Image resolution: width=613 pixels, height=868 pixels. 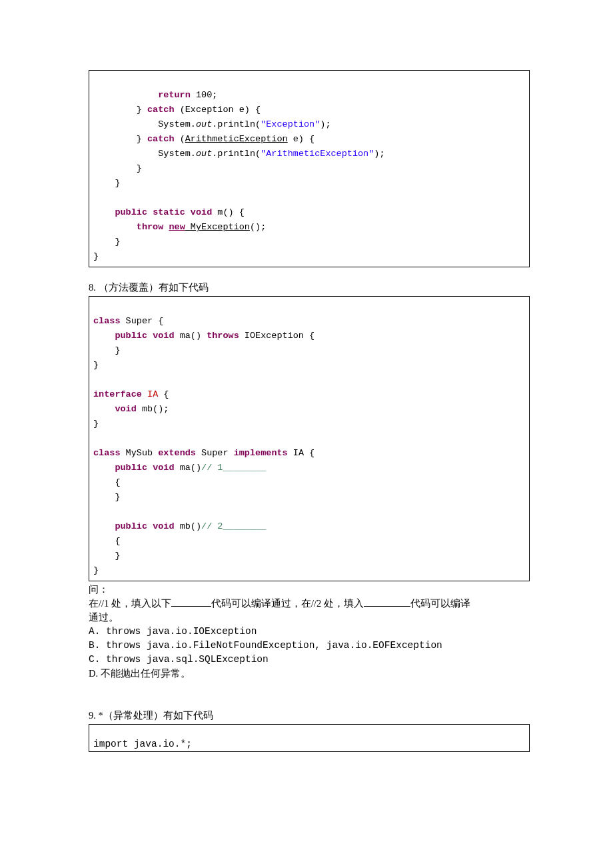 What do you see at coordinates (309, 695) in the screenshot?
I see `spacer` at bounding box center [309, 695].